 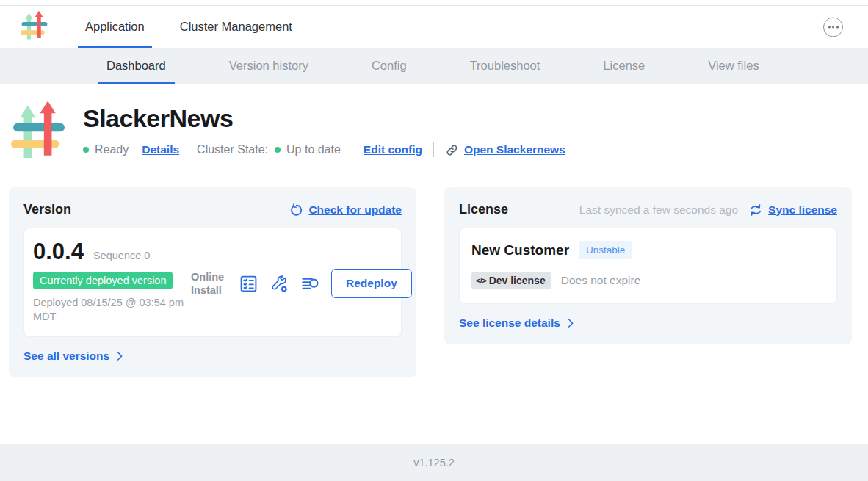 I want to click on see-all-versions-label: See all versions, so click(x=66, y=356).